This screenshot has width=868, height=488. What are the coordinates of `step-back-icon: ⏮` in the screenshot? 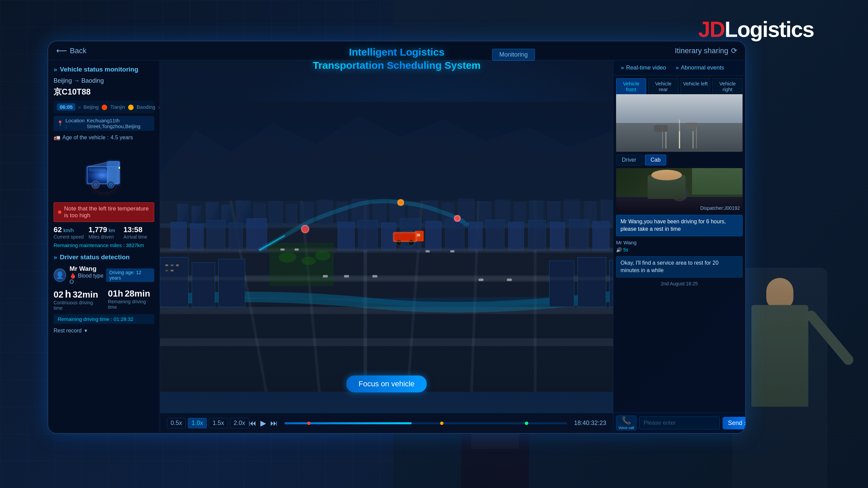 It's located at (253, 423).